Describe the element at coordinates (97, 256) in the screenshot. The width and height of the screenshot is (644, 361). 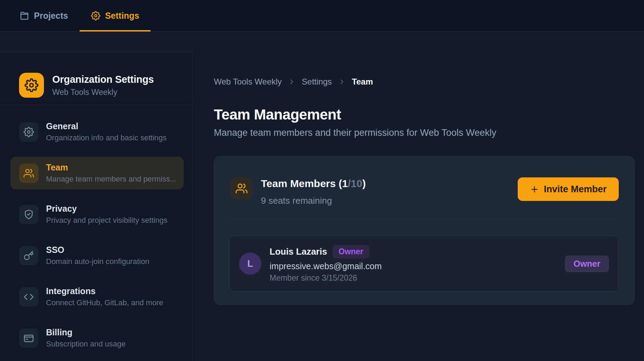
I see `sidebar-item-sso: SSO Domain auto-join configuration` at that location.